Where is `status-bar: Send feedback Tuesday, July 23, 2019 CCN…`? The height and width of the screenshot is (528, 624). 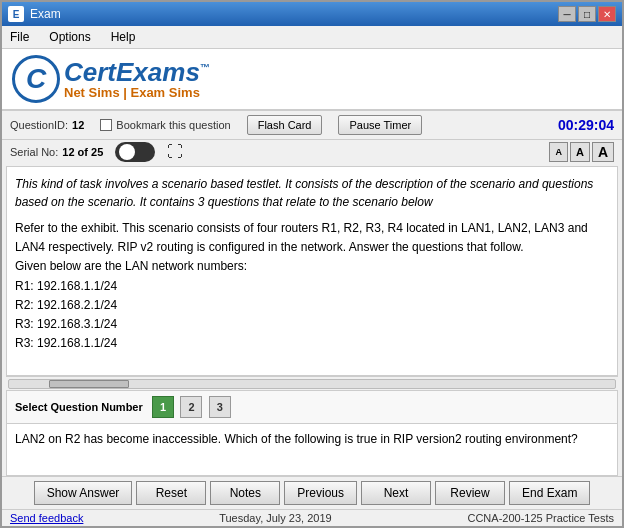
status-bar: Send feedback Tuesday, July 23, 2019 CCN… is located at coordinates (312, 518).